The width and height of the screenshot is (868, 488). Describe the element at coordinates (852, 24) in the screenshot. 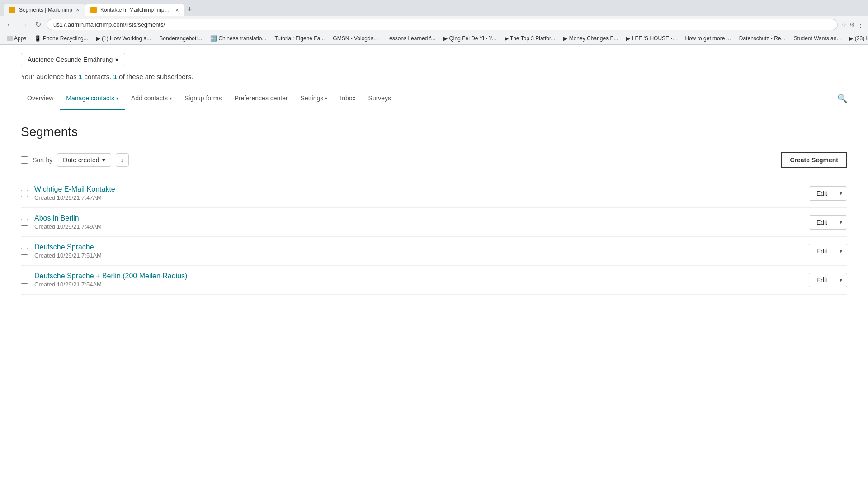

I see `extensions-button: ⚙` at that location.